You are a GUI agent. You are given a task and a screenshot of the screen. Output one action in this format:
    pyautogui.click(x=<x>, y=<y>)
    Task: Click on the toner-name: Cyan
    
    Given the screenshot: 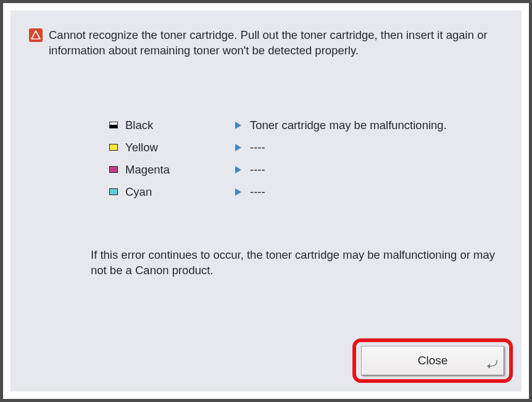 What is the action you would take?
    pyautogui.click(x=180, y=192)
    